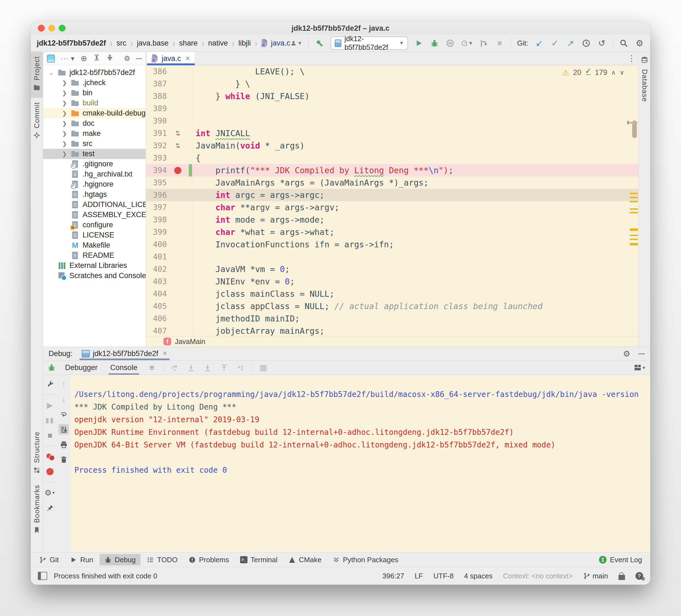 This screenshot has height=616, width=681. I want to click on jump-arrows-icon, so click(178, 146).